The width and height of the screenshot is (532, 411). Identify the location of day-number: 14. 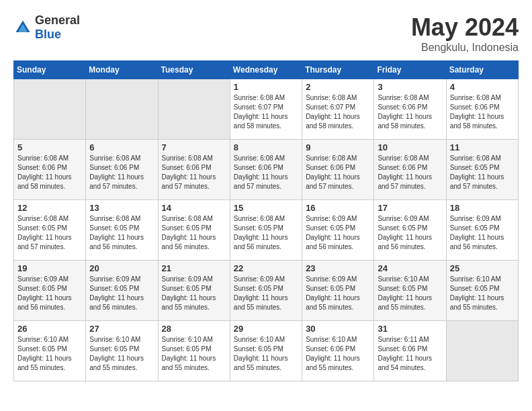
(194, 208).